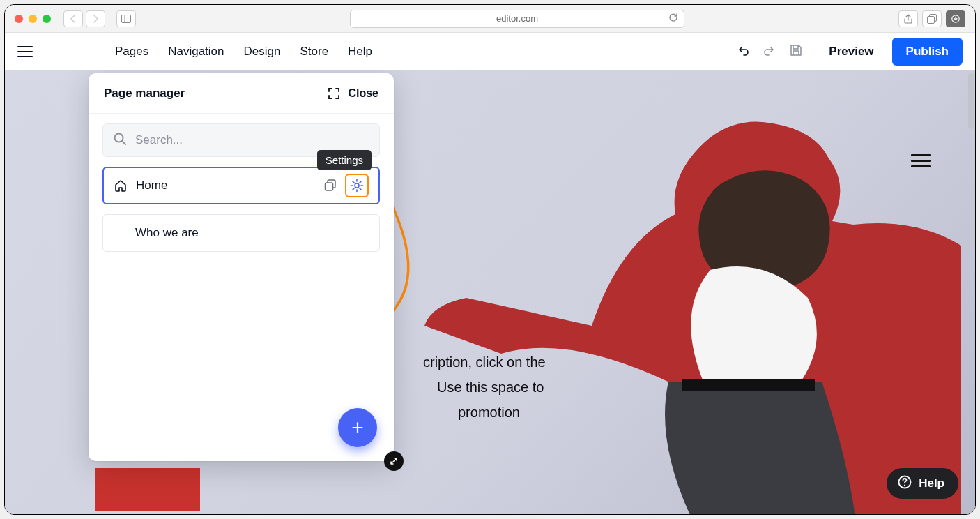  I want to click on menu-navigation: Navigation, so click(196, 52).